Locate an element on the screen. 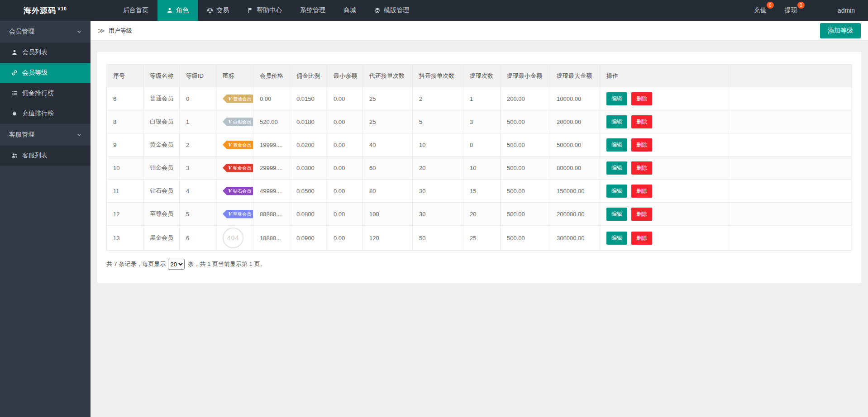  cell-commission: 0.0200 is located at coordinates (309, 145).